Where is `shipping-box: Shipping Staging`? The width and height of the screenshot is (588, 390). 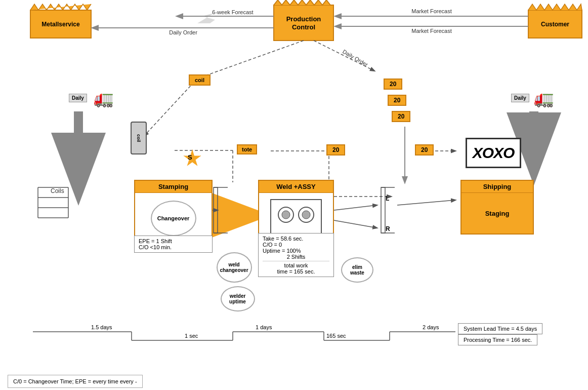 shipping-box: Shipping Staging is located at coordinates (497, 207).